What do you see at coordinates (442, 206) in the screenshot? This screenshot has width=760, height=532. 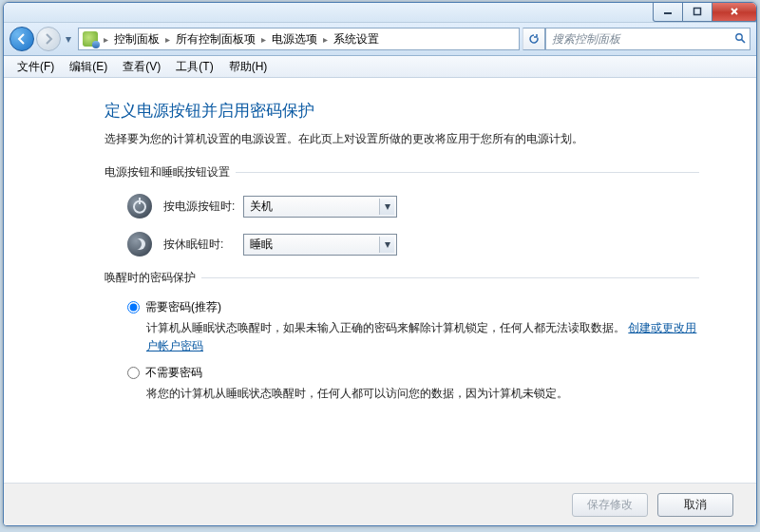 I see `power-button-row: 按电源按钮时: 关机 ▾` at bounding box center [442, 206].